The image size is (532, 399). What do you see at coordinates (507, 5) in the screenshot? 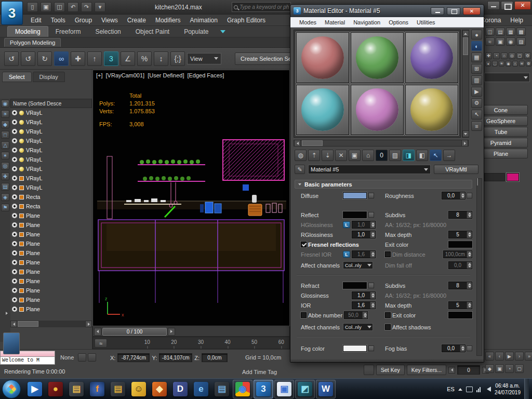
I see `app-maximize-button` at bounding box center [507, 5].